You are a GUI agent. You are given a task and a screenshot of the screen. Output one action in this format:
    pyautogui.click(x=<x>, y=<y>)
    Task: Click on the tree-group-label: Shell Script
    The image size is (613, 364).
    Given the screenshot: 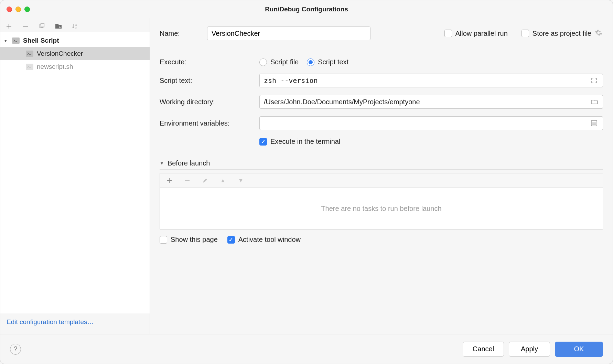 What is the action you would take?
    pyautogui.click(x=41, y=41)
    